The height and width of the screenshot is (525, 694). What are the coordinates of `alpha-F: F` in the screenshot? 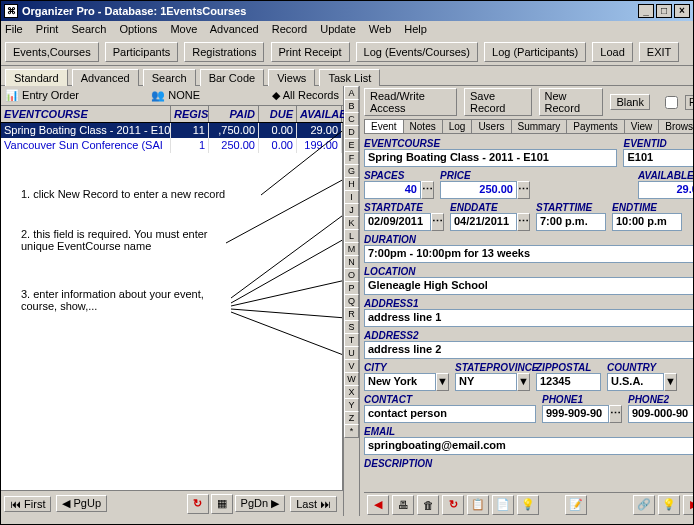 It's located at (352, 158).